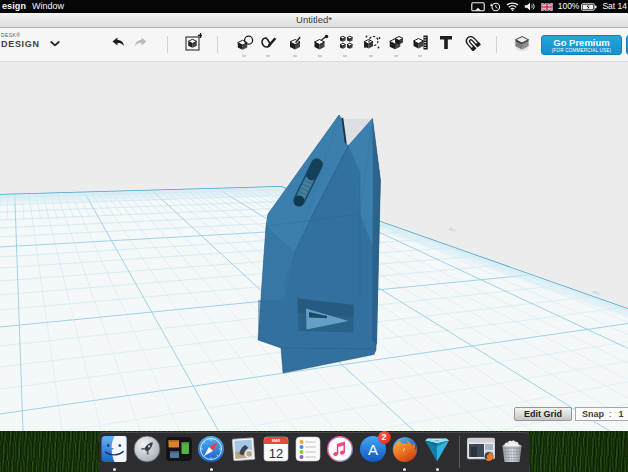  I want to click on app-store-badge: 2, so click(384, 438).